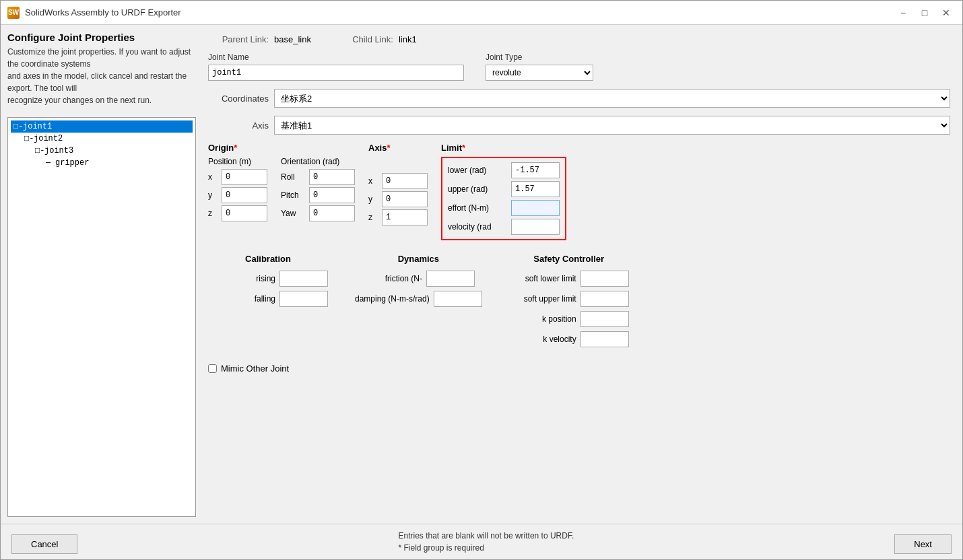 The image size is (963, 560). What do you see at coordinates (388, 148) in the screenshot?
I see `axis-required: *` at bounding box center [388, 148].